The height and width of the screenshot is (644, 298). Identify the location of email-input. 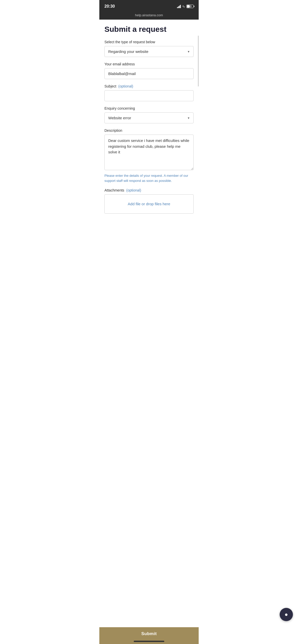
(149, 74).